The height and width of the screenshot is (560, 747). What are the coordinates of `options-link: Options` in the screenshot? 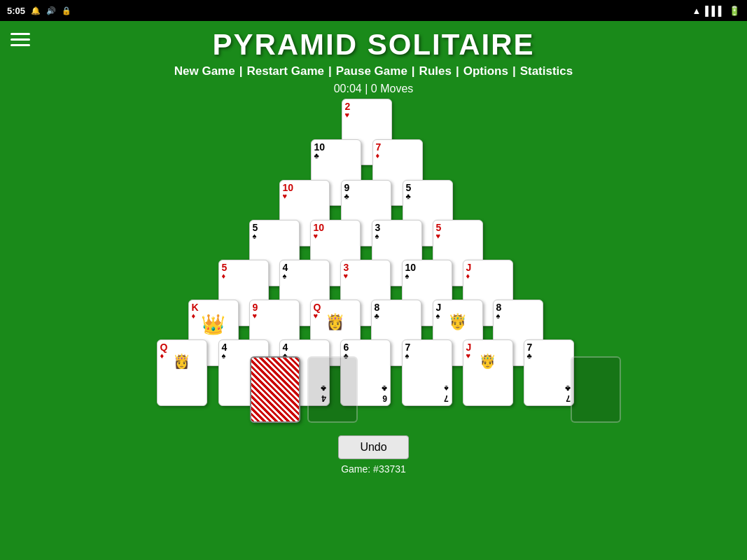 It's located at (486, 71).